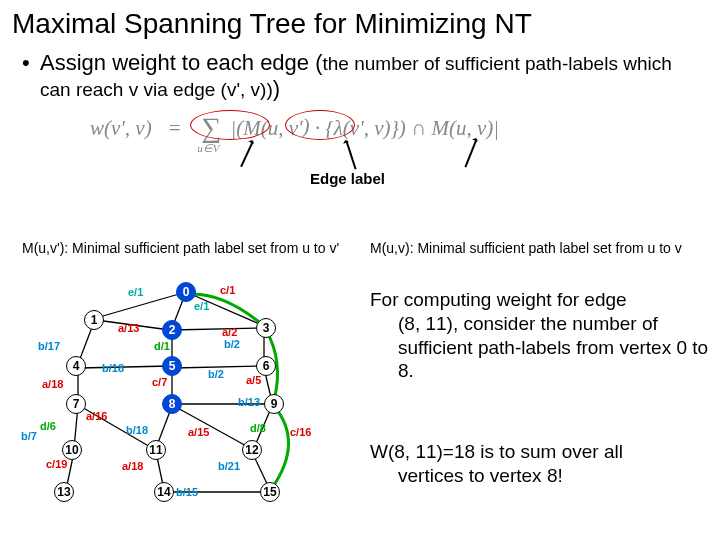 This screenshot has width=720, height=540. Describe the element at coordinates (230, 332) in the screenshot. I see `edge-label: a/2` at that location.